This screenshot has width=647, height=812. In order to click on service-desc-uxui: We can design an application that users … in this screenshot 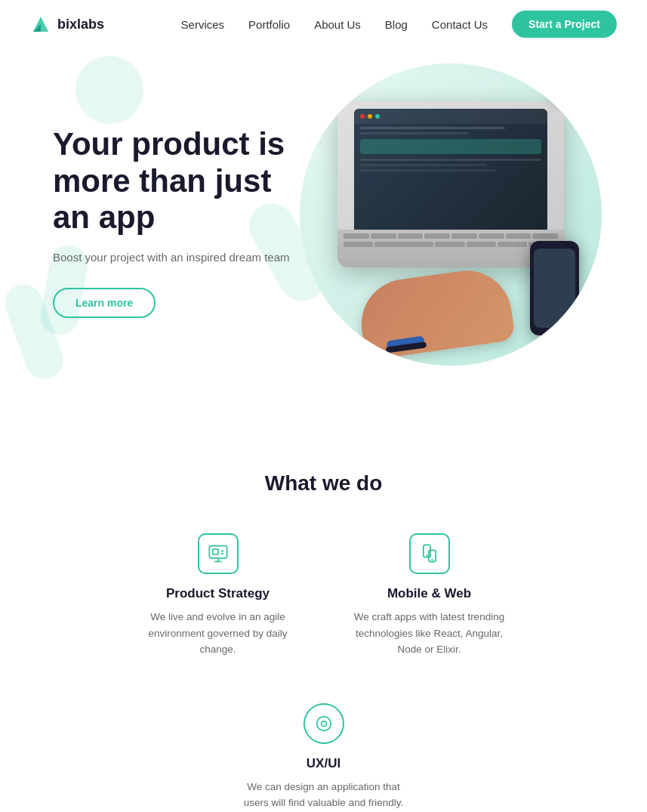, I will do `click(324, 795)`.